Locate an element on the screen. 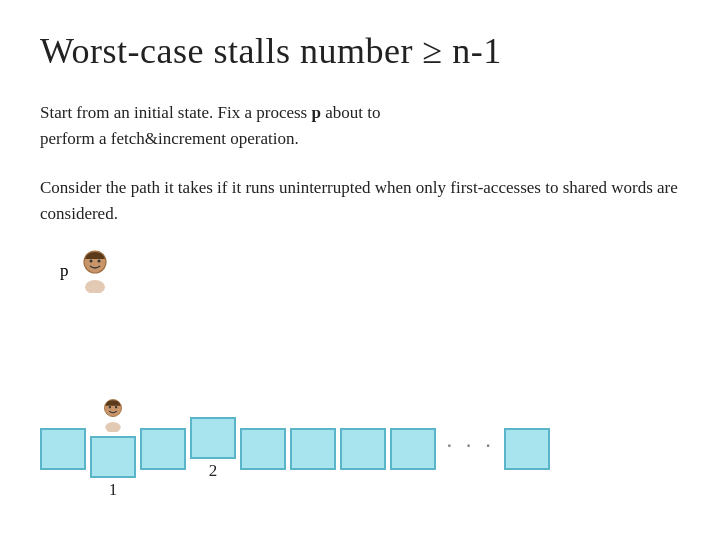 The height and width of the screenshot is (540, 720). para1-process-var: p is located at coordinates (316, 112).